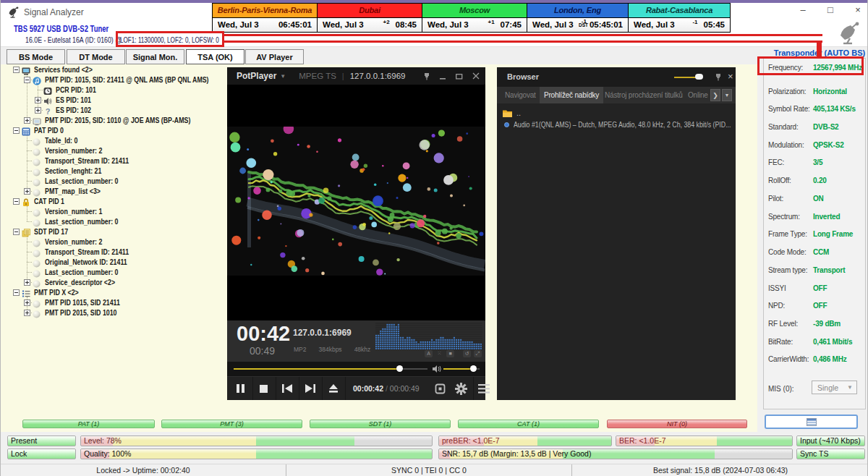 This screenshot has height=476, width=868. Describe the element at coordinates (356, 369) in the screenshot. I see `seek-volume-row` at that location.